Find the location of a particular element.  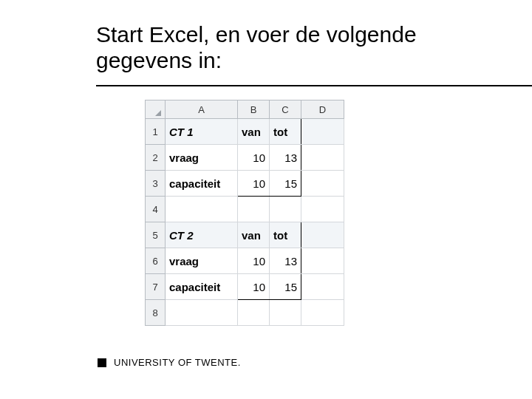

cell-a8 is located at coordinates (202, 313).